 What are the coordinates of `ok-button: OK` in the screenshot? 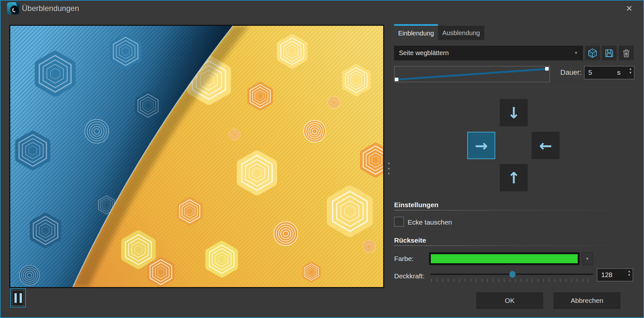 It's located at (510, 301).